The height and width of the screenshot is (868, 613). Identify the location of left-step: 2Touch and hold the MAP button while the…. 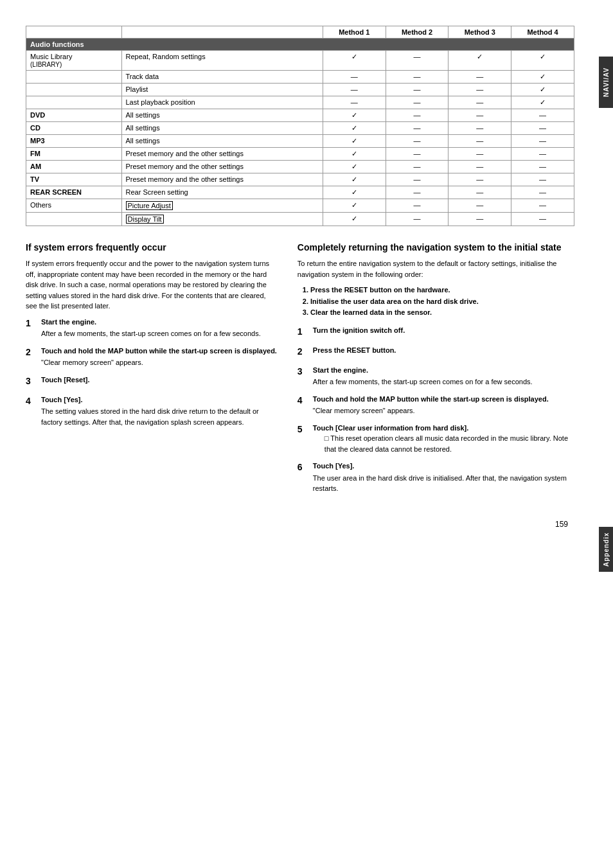
(152, 357).